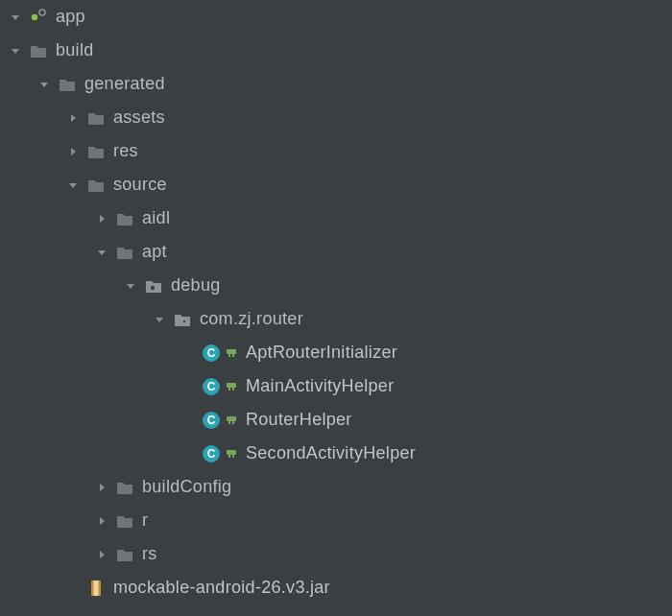 This screenshot has width=672, height=616. What do you see at coordinates (336, 319) in the screenshot?
I see `tree-row: com.zj.router` at bounding box center [336, 319].